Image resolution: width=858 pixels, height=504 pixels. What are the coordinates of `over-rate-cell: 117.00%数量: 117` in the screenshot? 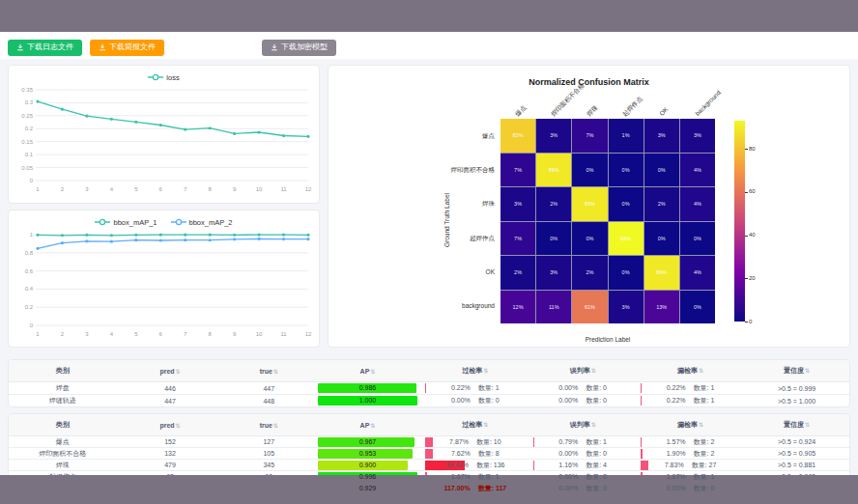 It's located at (475, 489).